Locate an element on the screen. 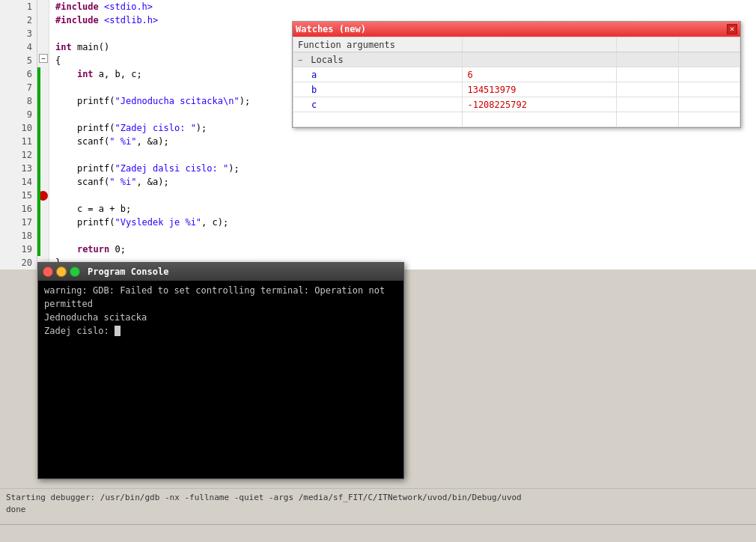  console-title: Program Console is located at coordinates (128, 272).